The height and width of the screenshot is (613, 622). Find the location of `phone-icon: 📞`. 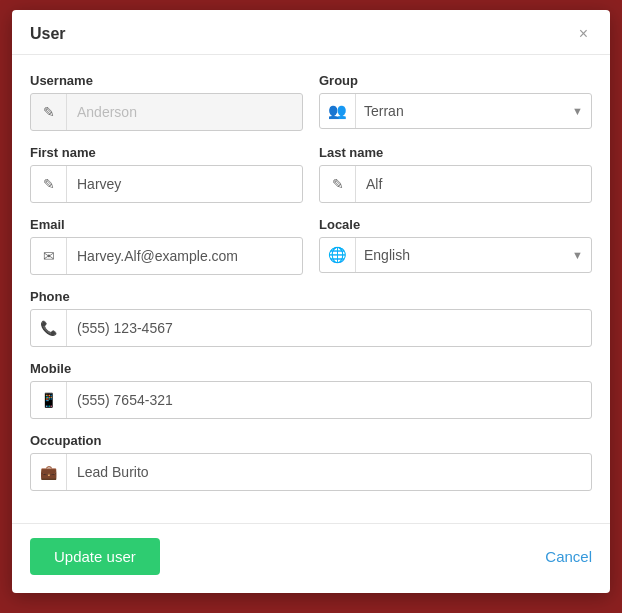

phone-icon: 📞 is located at coordinates (49, 328).